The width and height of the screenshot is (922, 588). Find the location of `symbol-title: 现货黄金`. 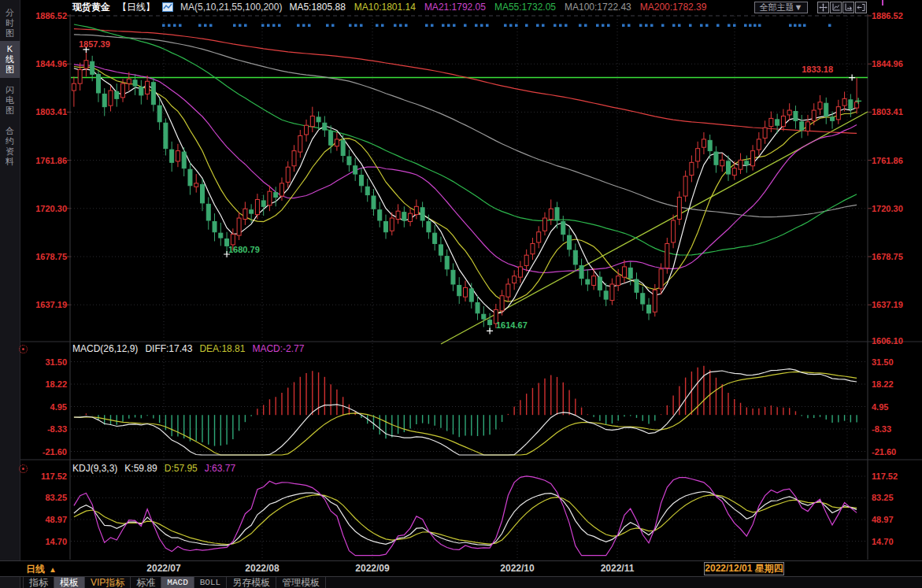

symbol-title: 现货黄金 is located at coordinates (91, 8).